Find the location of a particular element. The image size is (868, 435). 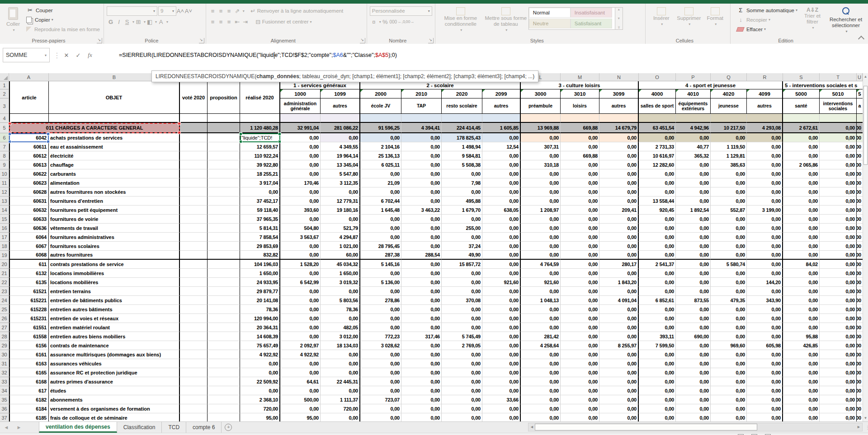

cell-O13: 13 558,44 is located at coordinates (657, 201).